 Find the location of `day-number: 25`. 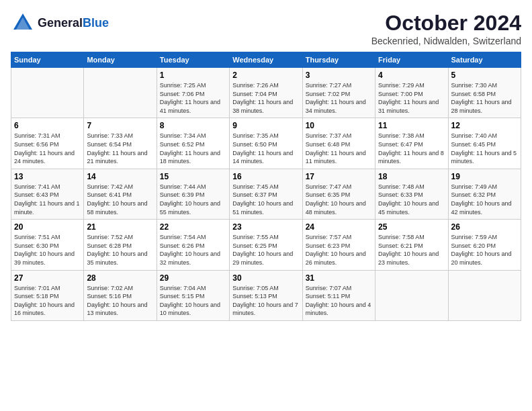

day-number: 25 is located at coordinates (411, 227).